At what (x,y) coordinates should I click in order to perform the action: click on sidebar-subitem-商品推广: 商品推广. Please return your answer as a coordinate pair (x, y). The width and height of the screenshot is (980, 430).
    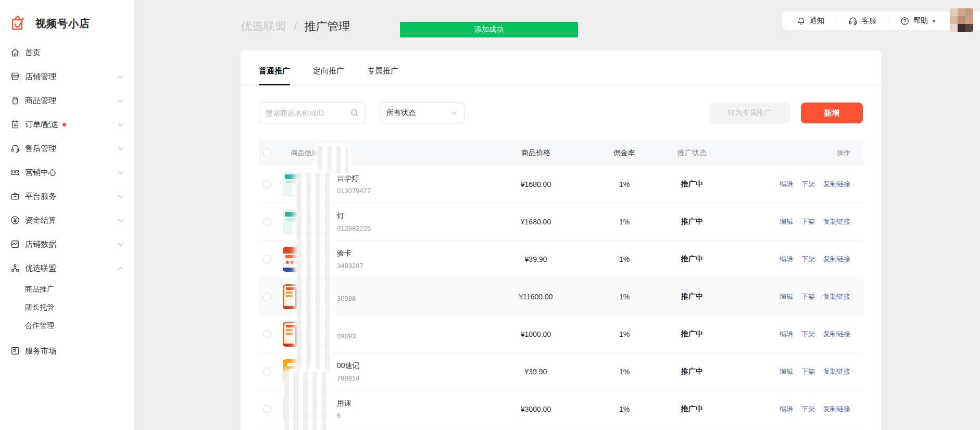
    Looking at the image, I should click on (67, 289).